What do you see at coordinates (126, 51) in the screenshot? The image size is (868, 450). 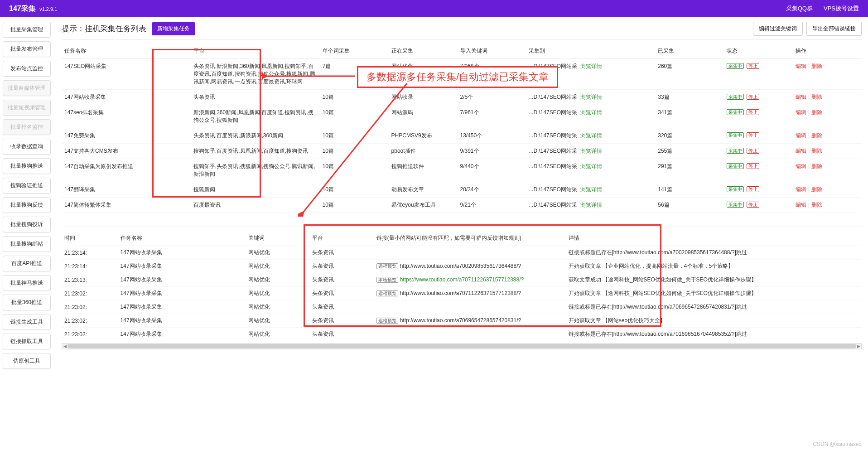 I see `task-col-header: 任务名称` at bounding box center [126, 51].